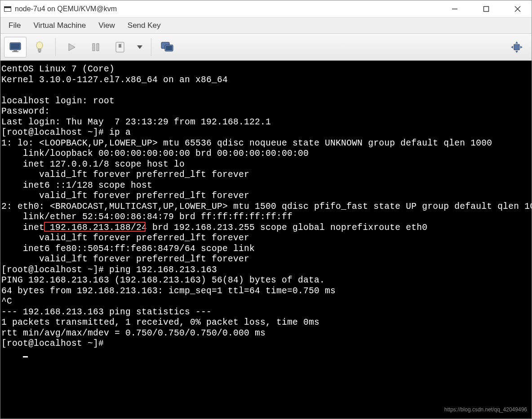 The height and width of the screenshot is (419, 532). What do you see at coordinates (15, 47) in the screenshot?
I see `console-button` at bounding box center [15, 47].